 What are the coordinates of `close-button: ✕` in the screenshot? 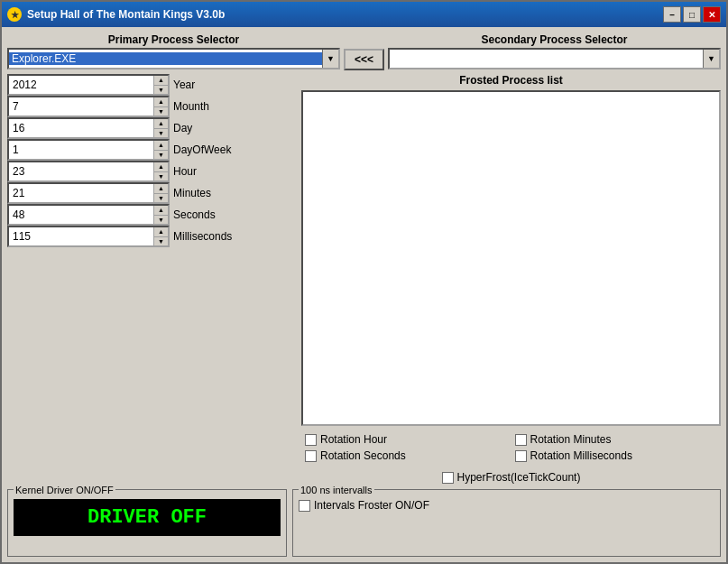 It's located at (712, 14).